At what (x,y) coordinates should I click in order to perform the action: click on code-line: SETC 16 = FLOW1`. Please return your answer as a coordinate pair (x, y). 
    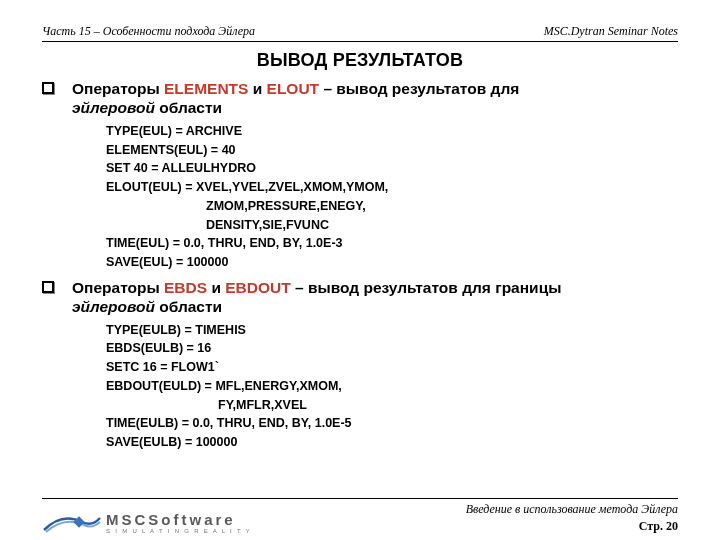
    Looking at the image, I should click on (392, 368).